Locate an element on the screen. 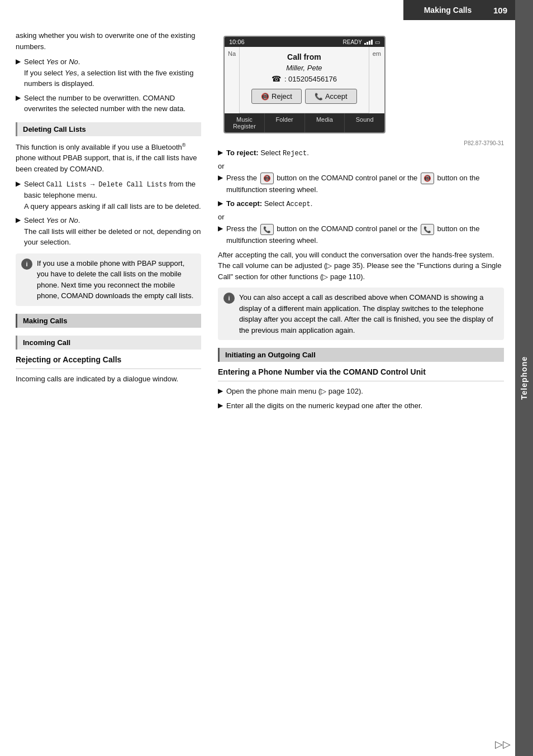 Image resolution: width=533 pixels, height=756 pixels. phone-action-buttons: 📵 Reject 📞 Accept is located at coordinates (304, 96).